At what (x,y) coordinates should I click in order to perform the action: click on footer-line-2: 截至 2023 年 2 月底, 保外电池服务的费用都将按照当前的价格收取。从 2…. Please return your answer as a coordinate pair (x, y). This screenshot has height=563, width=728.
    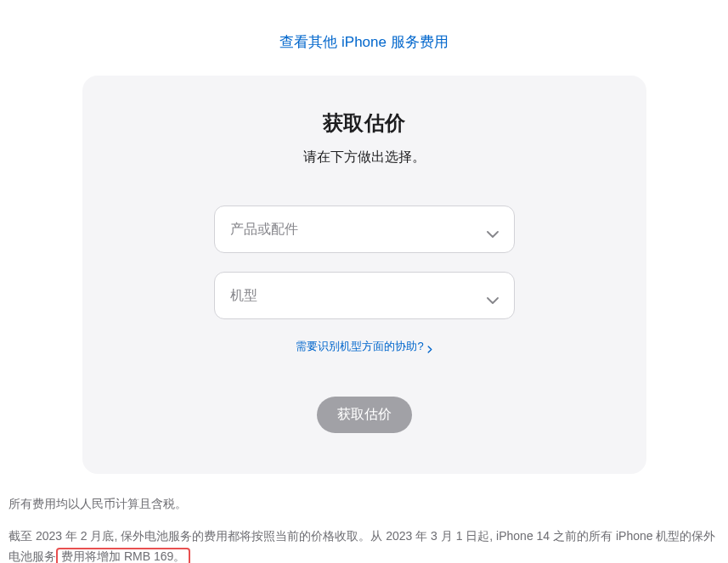
    Looking at the image, I should click on (364, 545).